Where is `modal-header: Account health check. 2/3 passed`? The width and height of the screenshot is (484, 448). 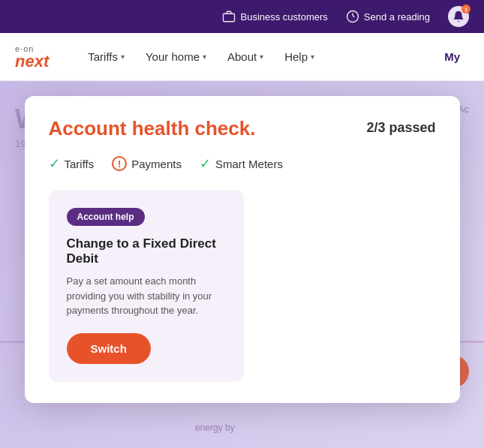
modal-header: Account health check. 2/3 passed is located at coordinates (242, 129).